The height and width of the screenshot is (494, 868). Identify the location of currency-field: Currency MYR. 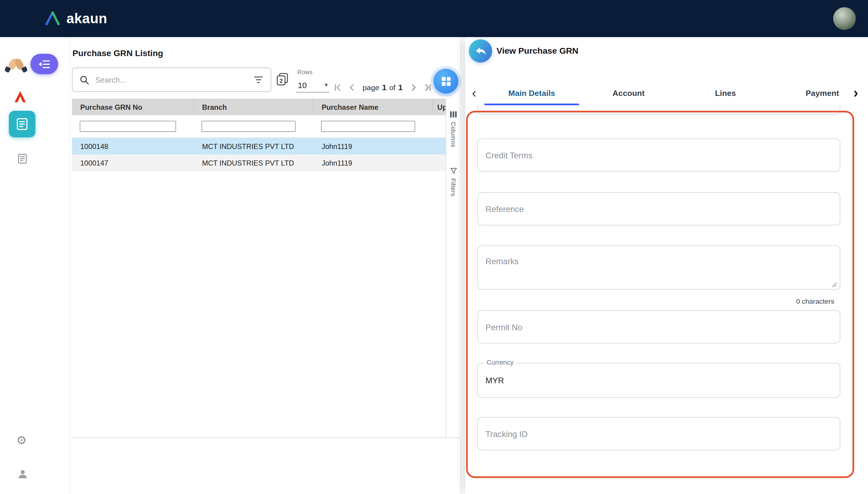
(658, 380).